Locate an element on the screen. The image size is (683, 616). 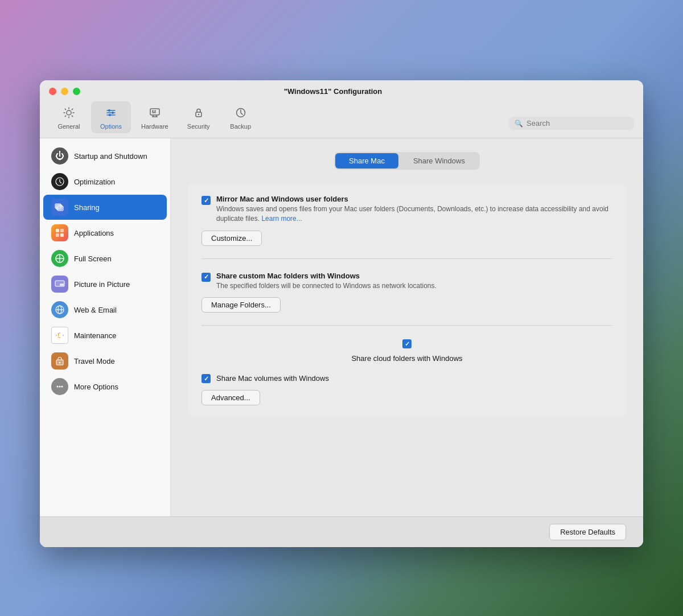
option-share-cloud: Share cloud folders with Windows is located at coordinates (407, 351).